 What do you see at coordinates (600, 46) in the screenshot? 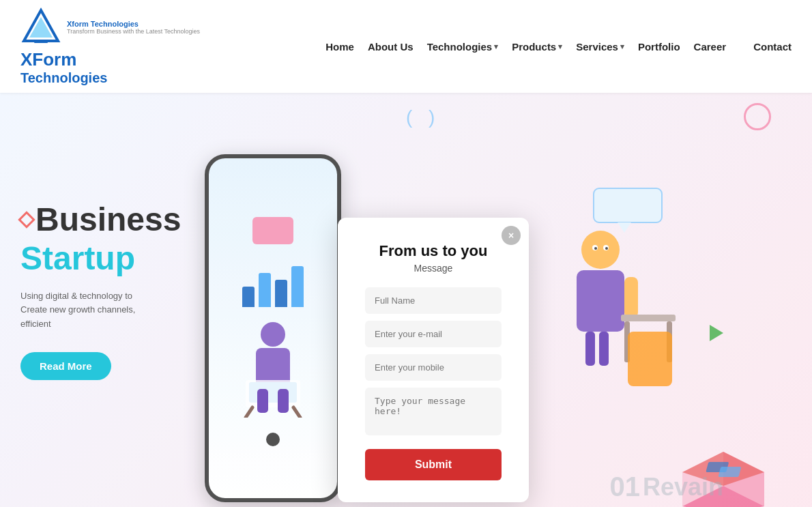
I see `nav-services: Services ▾` at bounding box center [600, 46].